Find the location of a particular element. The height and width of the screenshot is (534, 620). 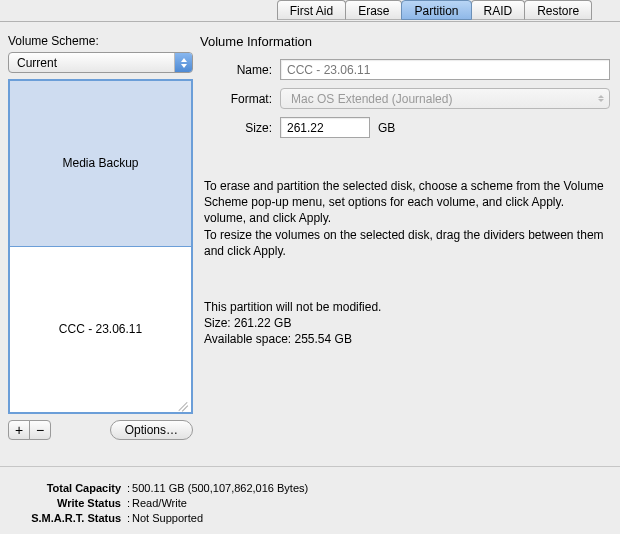

total-capacity-value: 500.11 GB (500,107,862,016 Bytes) is located at coordinates (220, 488).